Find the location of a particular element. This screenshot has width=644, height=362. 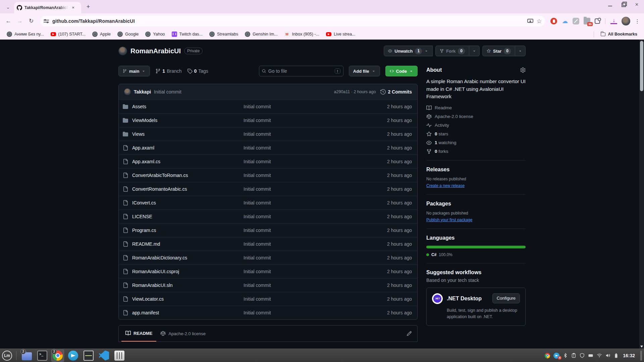

address-bar: github.com/Takkapi/RomanArabicUI ☆ is located at coordinates (292, 21).